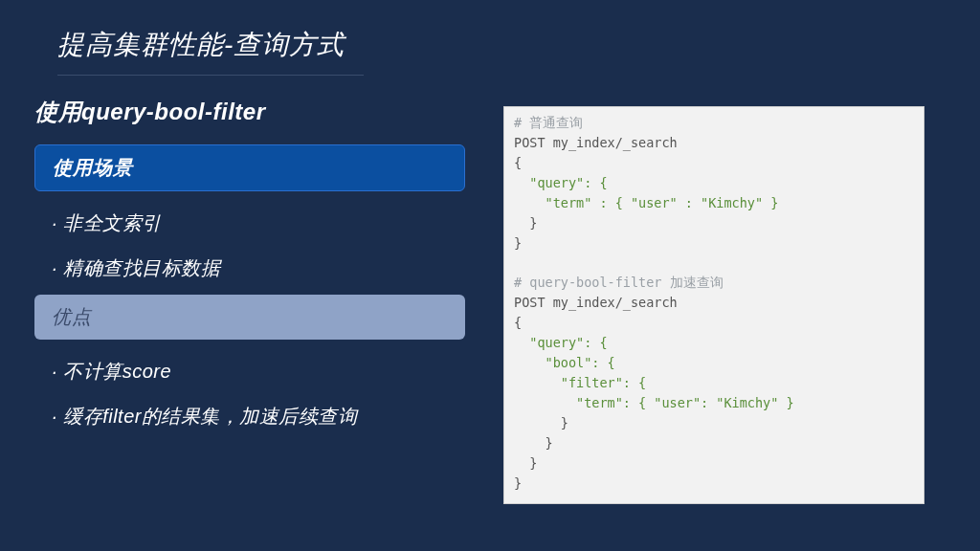 The width and height of the screenshot is (980, 551). I want to click on code-line: "term": { "user": "Kimchy" }, so click(655, 403).